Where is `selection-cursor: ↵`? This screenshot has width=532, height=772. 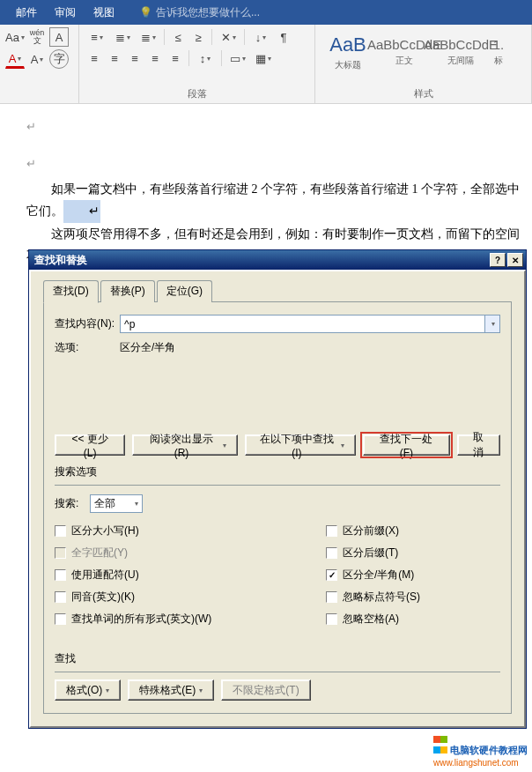 selection-cursor: ↵ is located at coordinates (82, 212).